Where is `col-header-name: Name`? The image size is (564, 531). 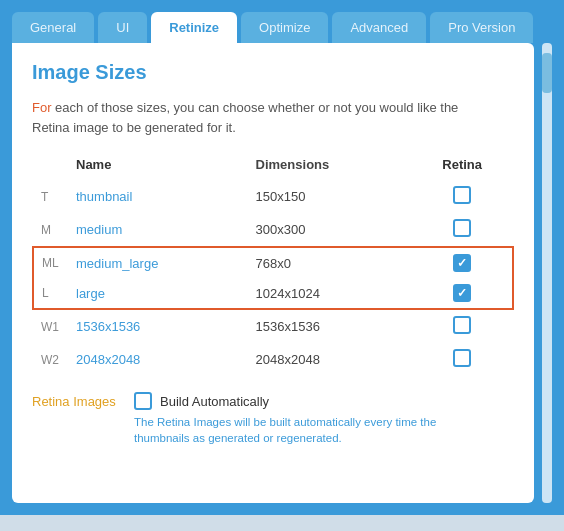 col-header-name: Name is located at coordinates (158, 166).